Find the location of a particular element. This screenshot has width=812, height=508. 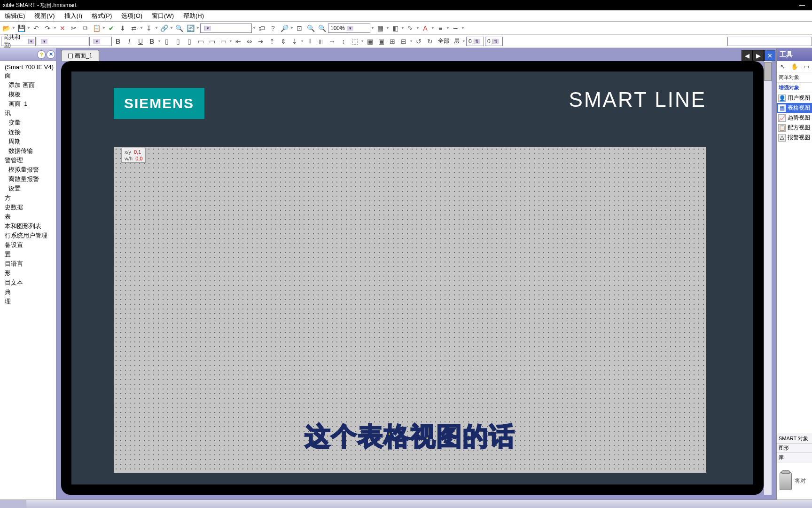

project-tree: (Smart 700 IE V4)面添加 画面模板画面_1讯变量连接周期数据传输… is located at coordinates (28, 280).